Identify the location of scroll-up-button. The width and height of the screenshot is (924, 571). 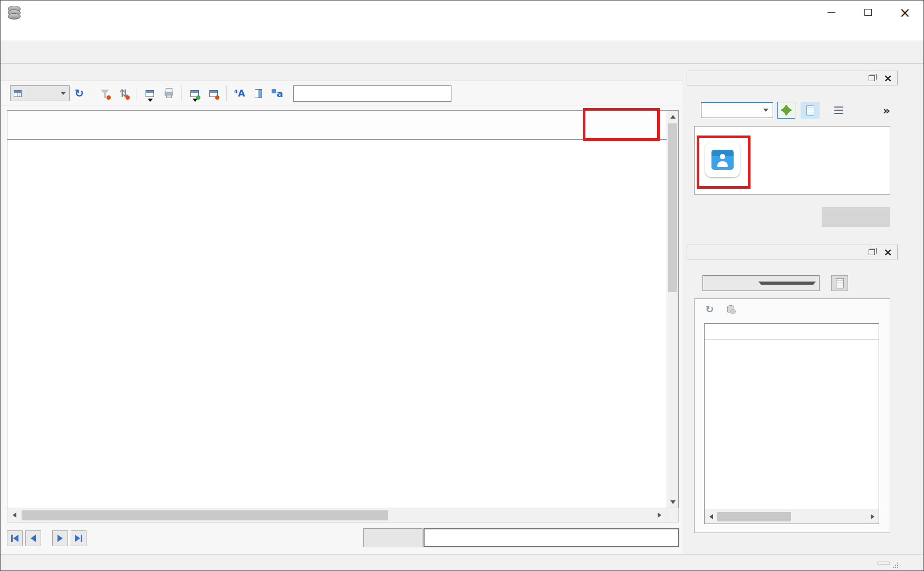
(673, 117).